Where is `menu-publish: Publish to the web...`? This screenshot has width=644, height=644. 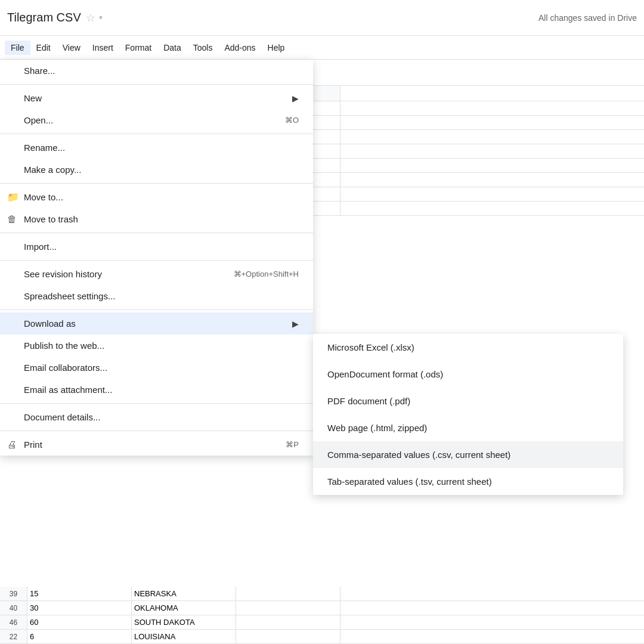
menu-publish: Publish to the web... is located at coordinates (156, 346).